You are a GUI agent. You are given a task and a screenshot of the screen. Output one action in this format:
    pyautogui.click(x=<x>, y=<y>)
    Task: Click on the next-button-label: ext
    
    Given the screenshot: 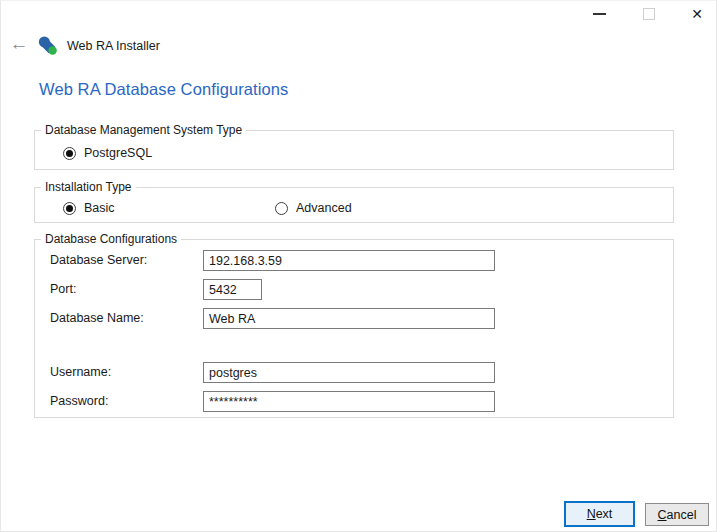 What is the action you would take?
    pyautogui.click(x=604, y=514)
    